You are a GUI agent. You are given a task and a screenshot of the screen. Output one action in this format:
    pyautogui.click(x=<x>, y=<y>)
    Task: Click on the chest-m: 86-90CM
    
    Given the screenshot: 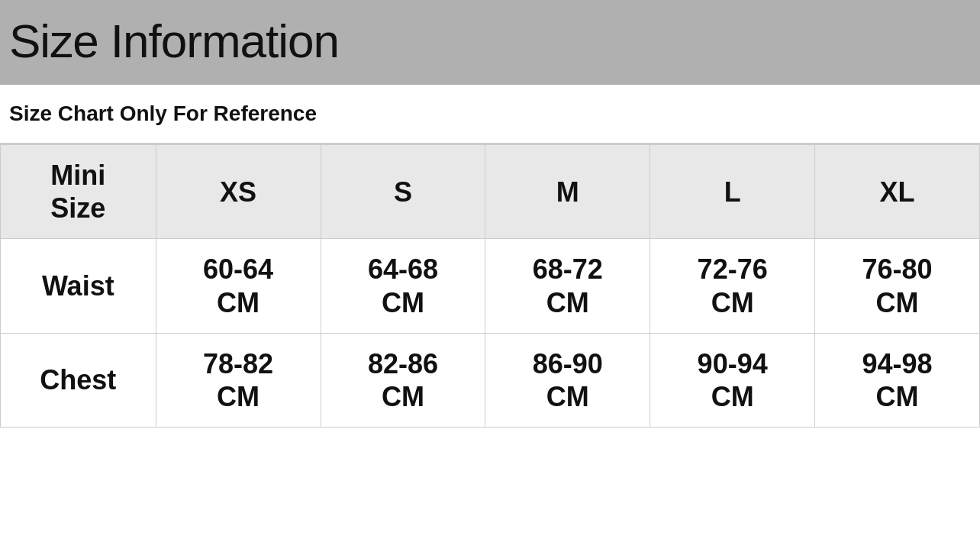 What is the action you would take?
    pyautogui.click(x=568, y=380)
    